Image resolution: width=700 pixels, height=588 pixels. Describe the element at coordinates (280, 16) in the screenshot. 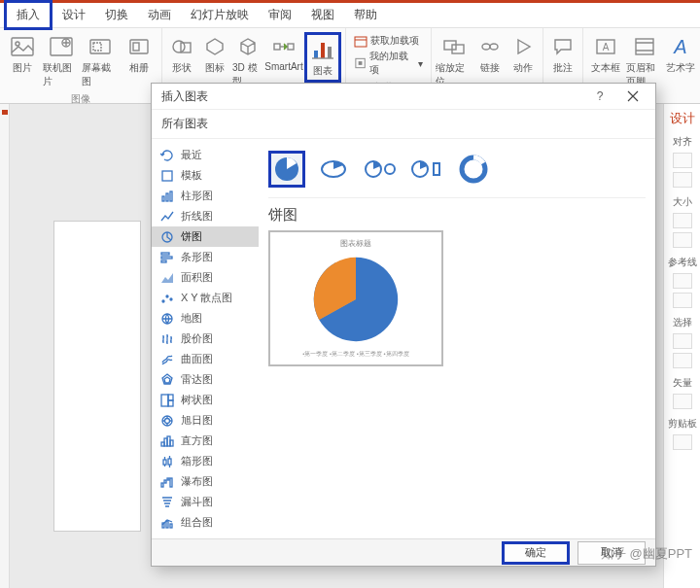

I see `ribbon-tab-review: 审阅` at that location.